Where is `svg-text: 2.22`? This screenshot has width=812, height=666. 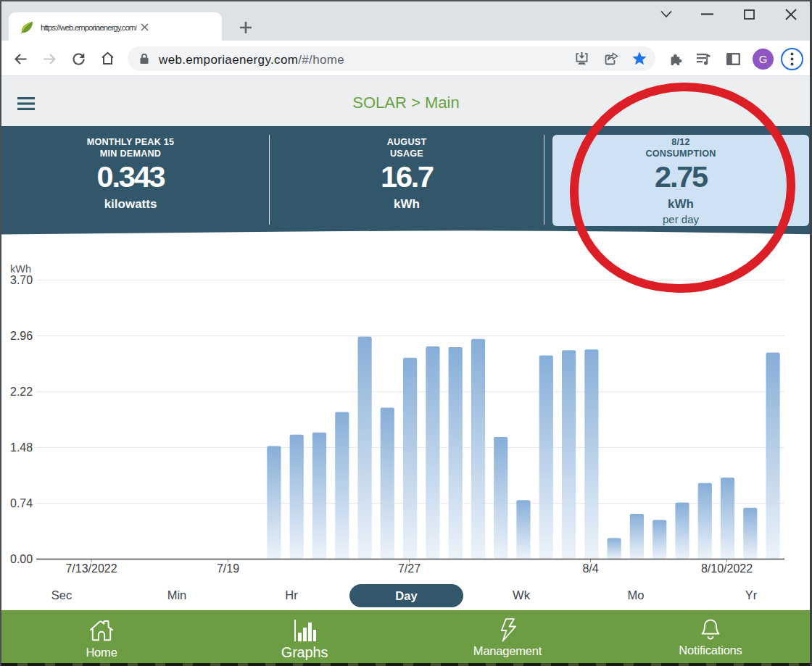 svg-text: 2.22 is located at coordinates (22, 391).